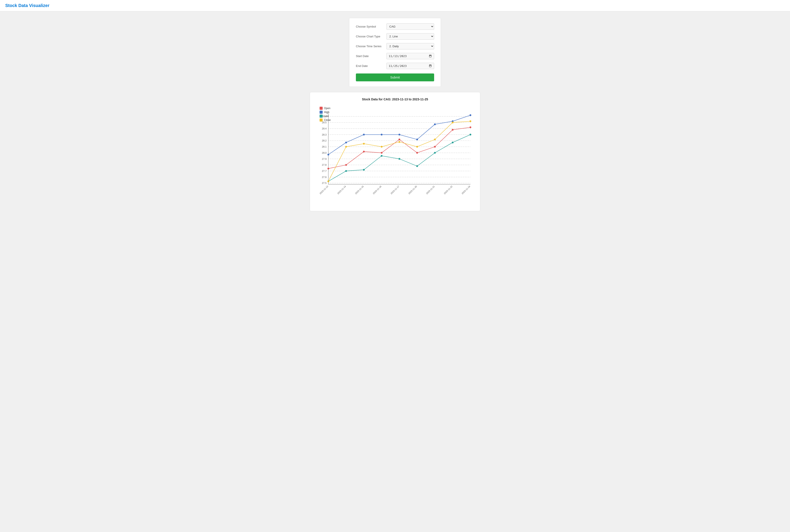  I want to click on svg-text: 2023-11-13, so click(324, 190).